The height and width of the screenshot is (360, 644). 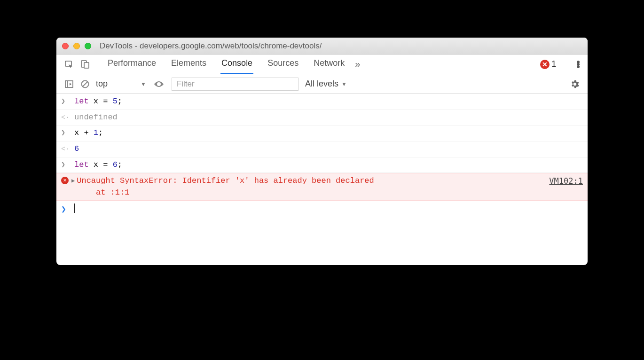 I want to click on clear-console-icon, so click(x=85, y=84).